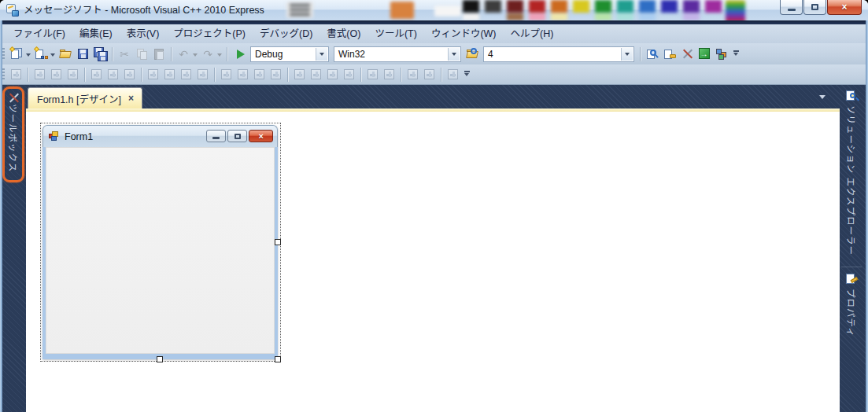  What do you see at coordinates (53, 57) in the screenshot?
I see `add-item-dropdown-caret-icon` at bounding box center [53, 57].